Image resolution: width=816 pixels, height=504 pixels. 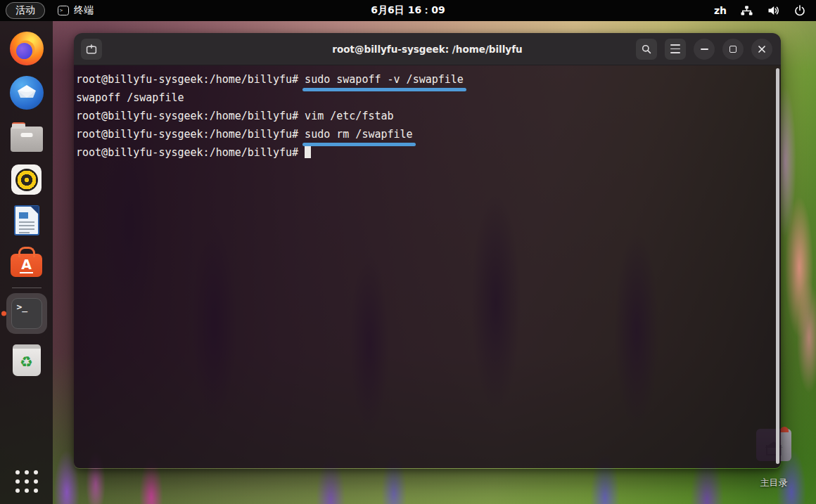 What do you see at coordinates (733, 49) in the screenshot?
I see `maximize-button` at bounding box center [733, 49].